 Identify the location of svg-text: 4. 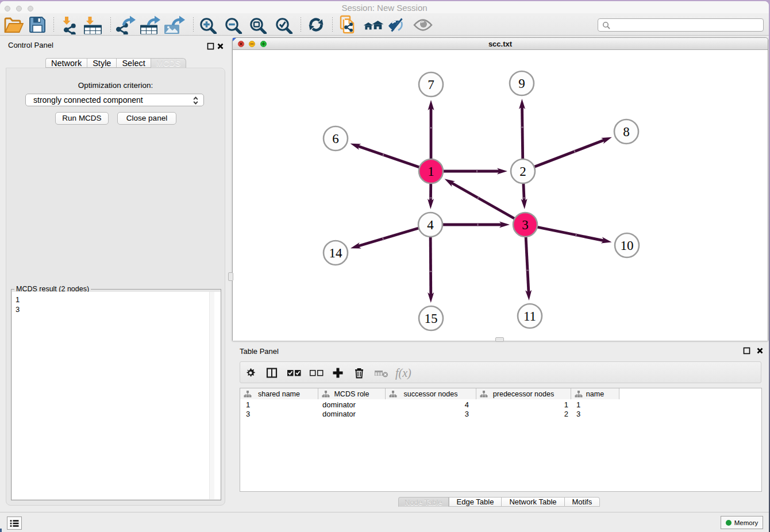
(430, 225).